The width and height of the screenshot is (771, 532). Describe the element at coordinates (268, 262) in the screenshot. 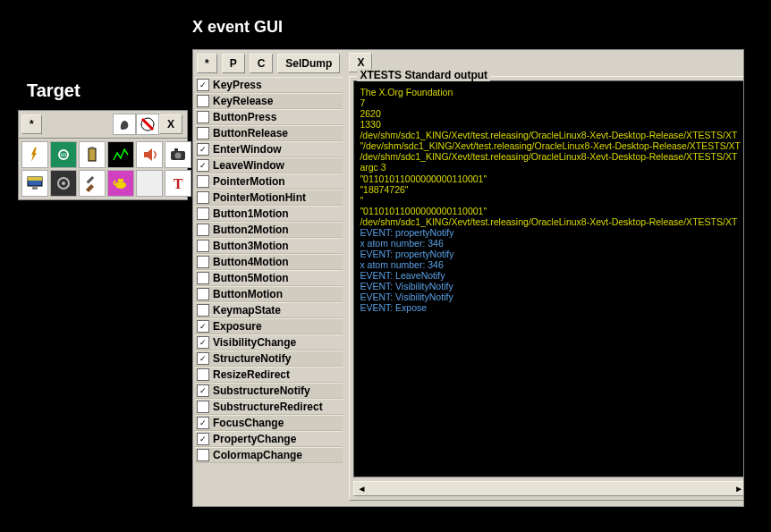

I see `event-row: Button4Motion` at that location.